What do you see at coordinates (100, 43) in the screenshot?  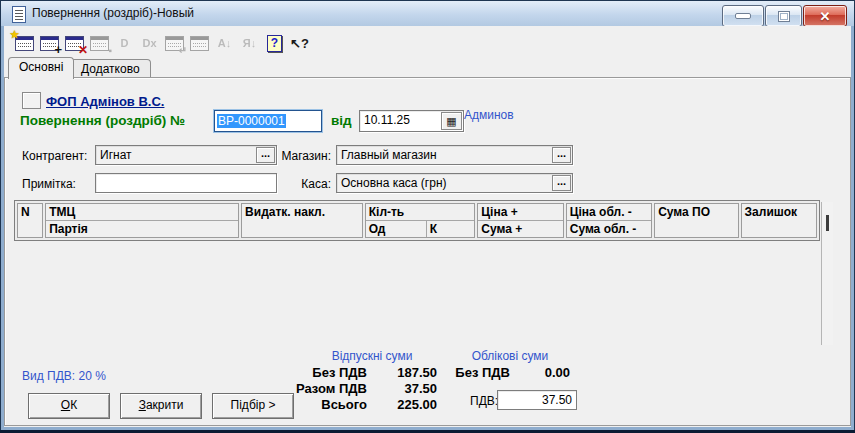 I see `copy-row-button: ▪` at bounding box center [100, 43].